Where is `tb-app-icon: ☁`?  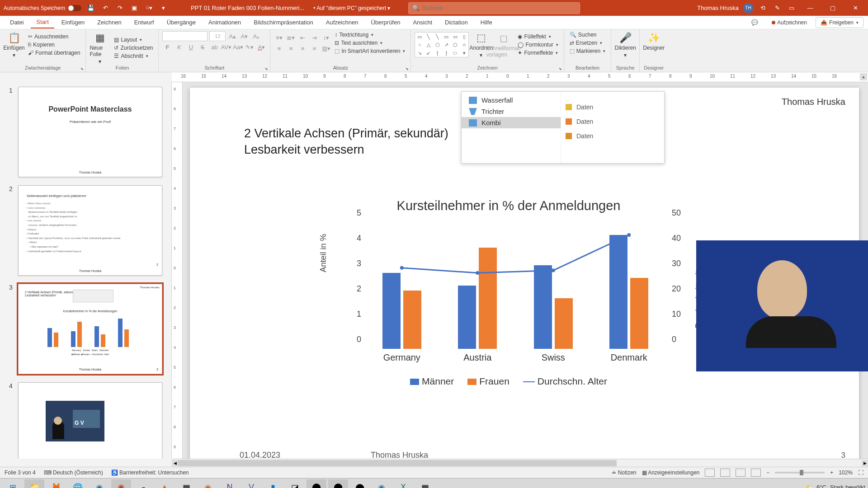
tb-app-icon: ☁ is located at coordinates (143, 484).